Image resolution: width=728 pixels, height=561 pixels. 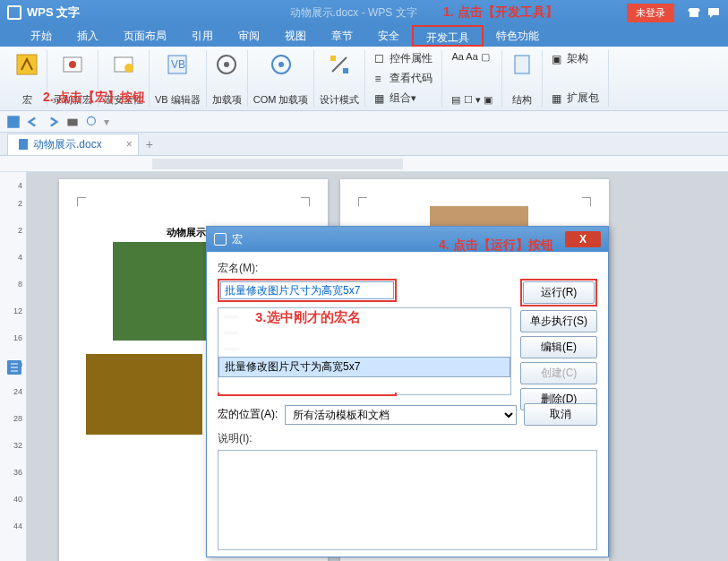 I want to click on ribbon-controls2: ▤ ☐ ▾ ▣, so click(x=471, y=100).